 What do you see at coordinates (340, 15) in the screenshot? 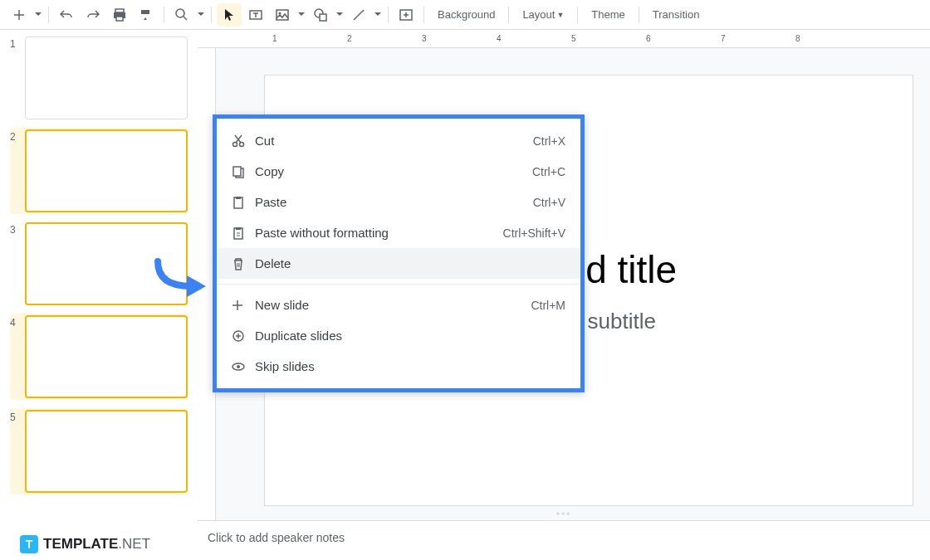
I see `shape-dropdown` at bounding box center [340, 15].